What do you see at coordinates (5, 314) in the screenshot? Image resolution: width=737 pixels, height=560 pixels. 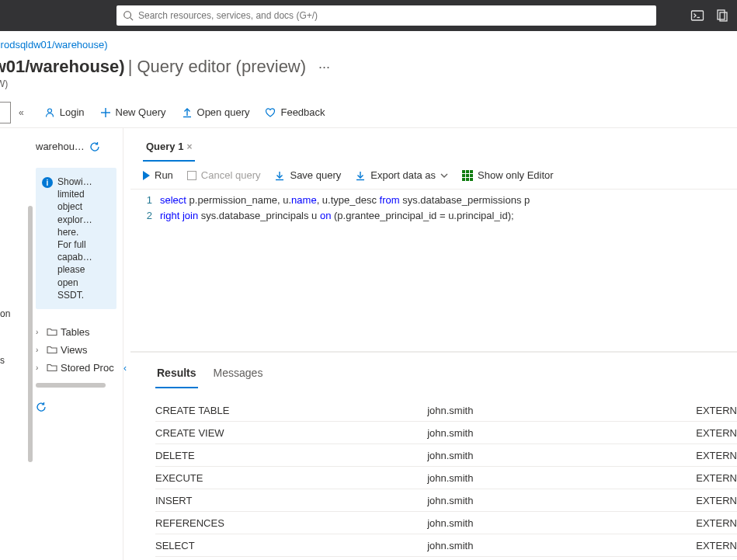 I see `left-nav-text: on` at bounding box center [5, 314].